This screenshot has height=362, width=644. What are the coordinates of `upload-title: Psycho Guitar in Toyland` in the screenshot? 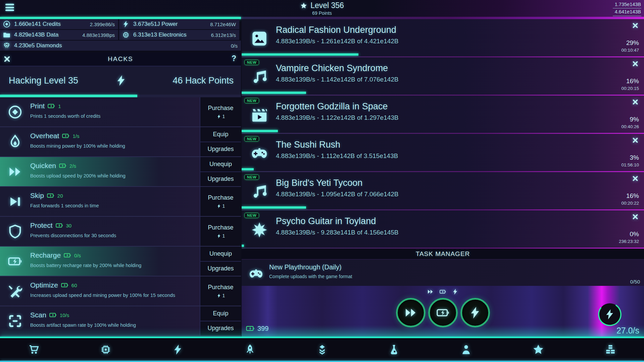 It's located at (326, 221).